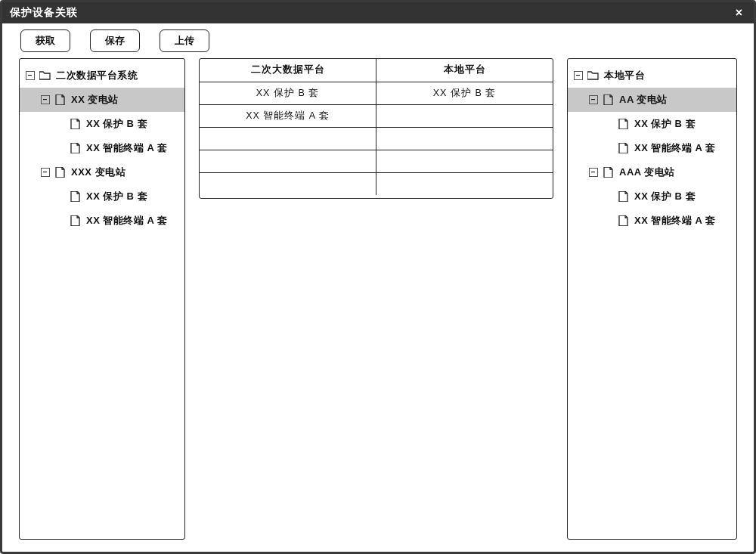 This screenshot has height=554, width=756. Describe the element at coordinates (376, 93) in the screenshot. I see `table-row: XX 保护 B 套 XX 保护 B 套` at that location.